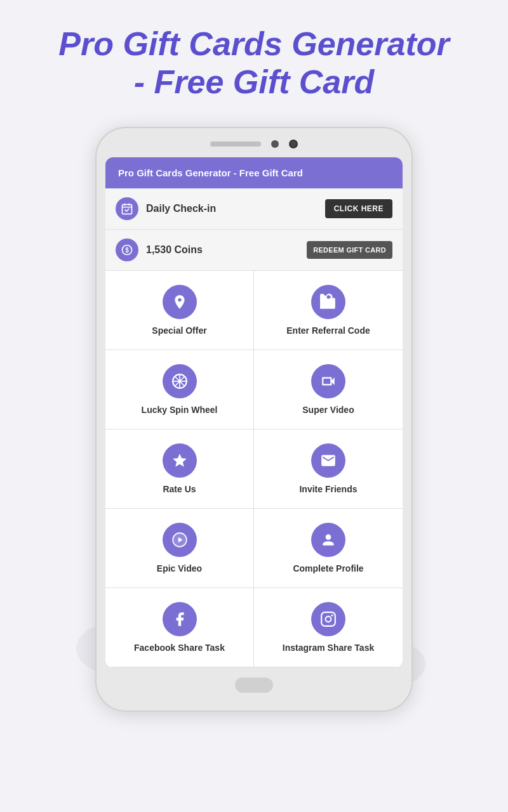  What do you see at coordinates (328, 311) in the screenshot?
I see `grid-item-enter-referral: Enter Referral Code` at bounding box center [328, 311].